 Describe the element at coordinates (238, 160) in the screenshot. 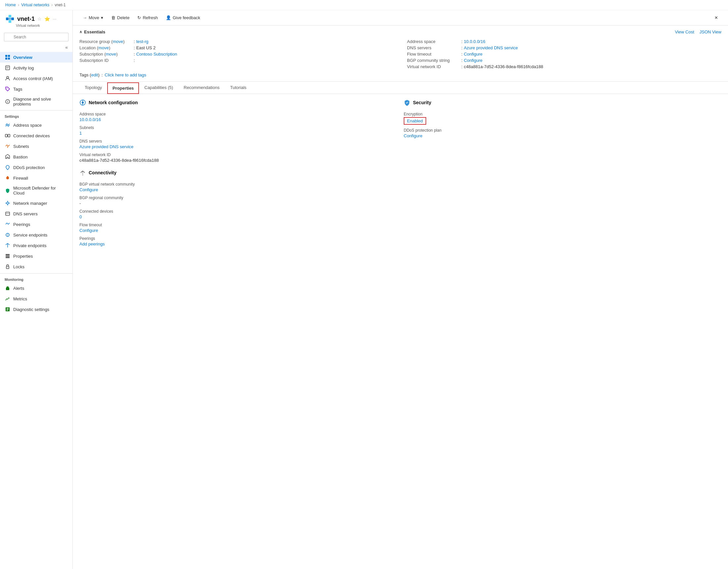

I see `nc-vnet-id-value: c48a881a-7d52-4336-8dea-f8616fcda188` at that location.